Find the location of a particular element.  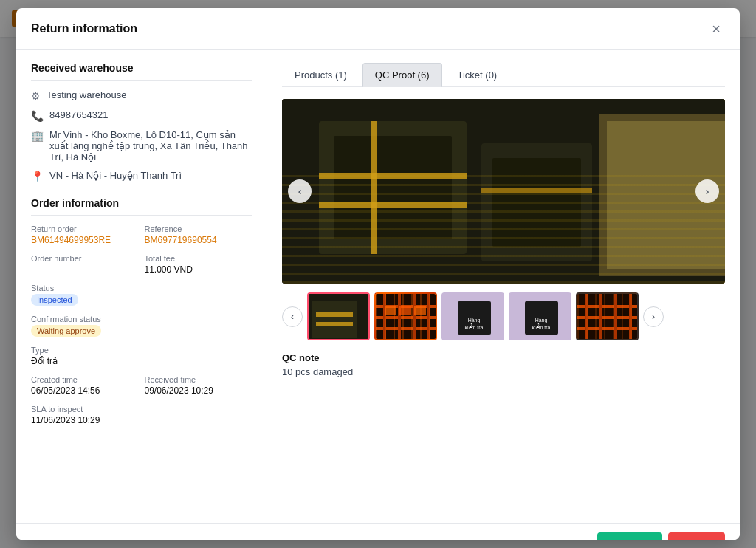

location-text: VN - Hà Nội - Huyện Thanh Trì is located at coordinates (115, 176).